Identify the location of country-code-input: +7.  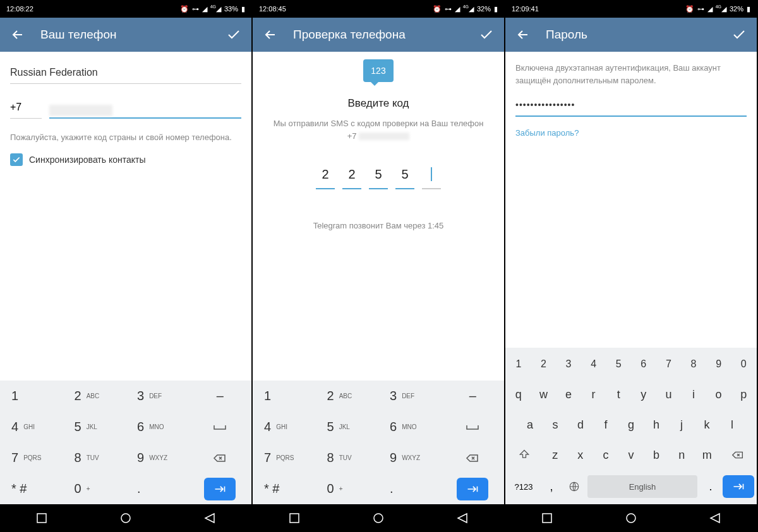
(26, 107).